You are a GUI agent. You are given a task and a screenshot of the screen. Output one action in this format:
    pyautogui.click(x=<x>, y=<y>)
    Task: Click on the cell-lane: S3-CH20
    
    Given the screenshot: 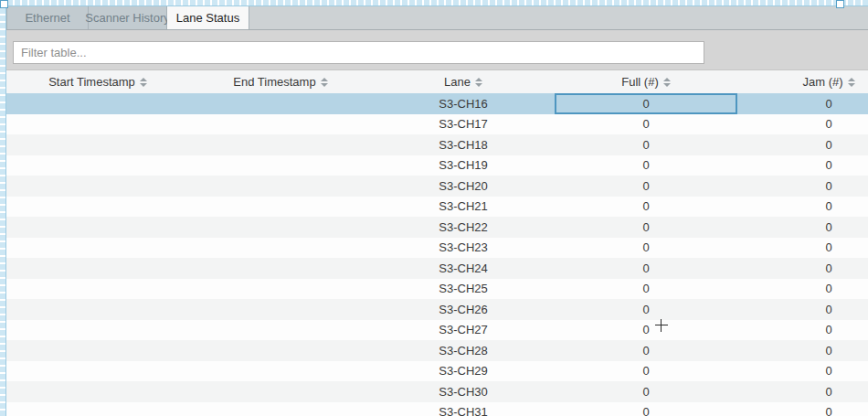 What is the action you would take?
    pyautogui.click(x=463, y=187)
    